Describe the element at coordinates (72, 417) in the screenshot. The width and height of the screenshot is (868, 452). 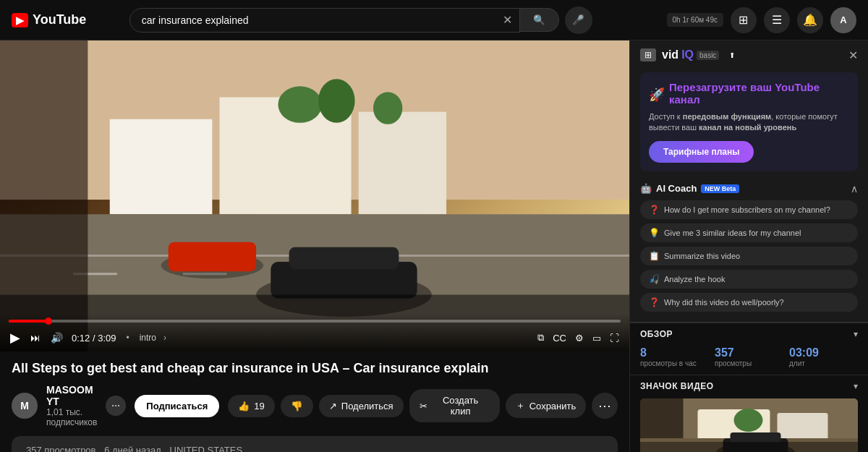
I see `channel-subs: 1,01 тыс. подписчиков` at that location.